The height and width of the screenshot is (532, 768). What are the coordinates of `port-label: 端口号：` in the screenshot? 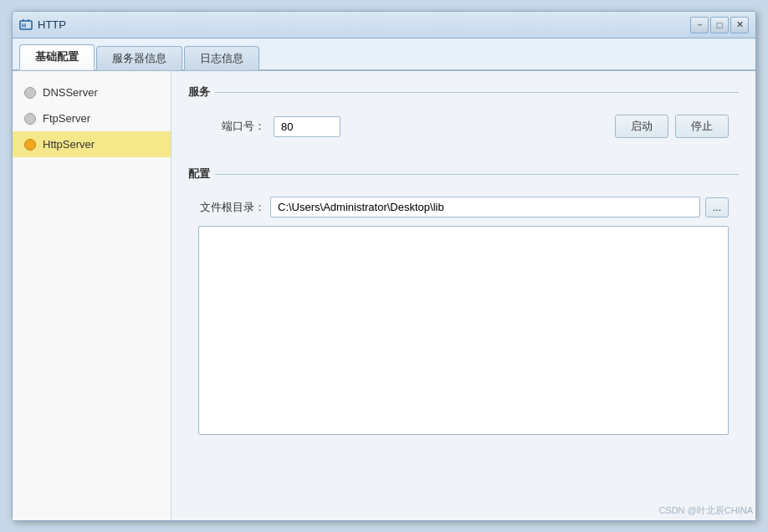 It's located at (232, 126).